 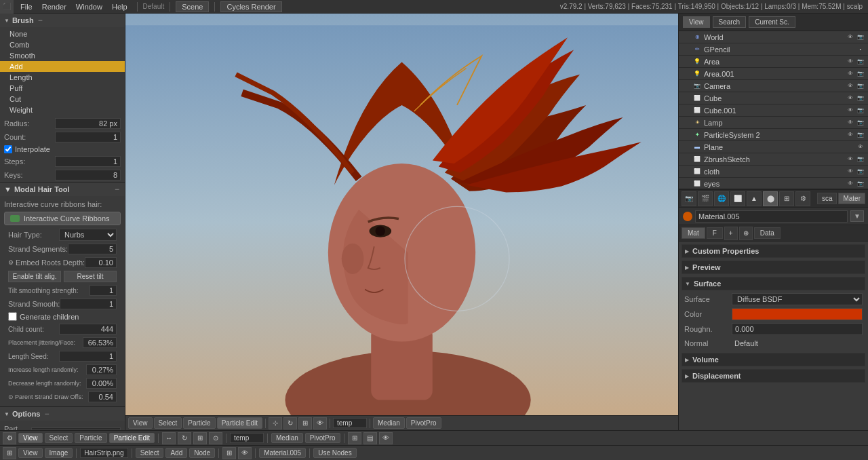 What do you see at coordinates (88, 123) in the screenshot?
I see `radius-value: 82 px` at bounding box center [88, 123].